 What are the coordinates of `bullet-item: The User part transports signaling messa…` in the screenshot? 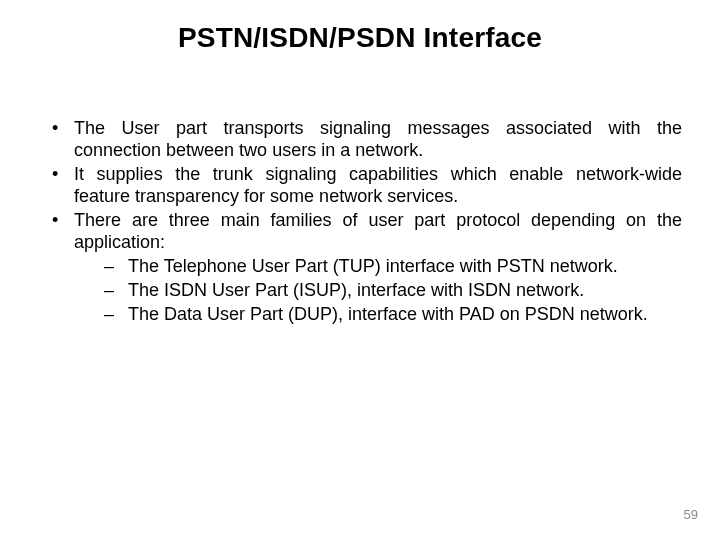 It's located at (364, 140).